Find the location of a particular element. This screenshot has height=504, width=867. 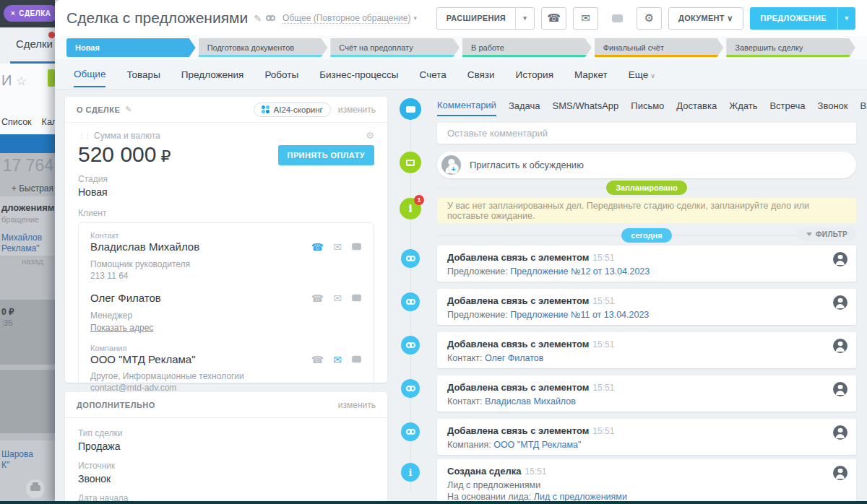

timeline-tab-sms: SMS/WhatsApp is located at coordinates (586, 108).